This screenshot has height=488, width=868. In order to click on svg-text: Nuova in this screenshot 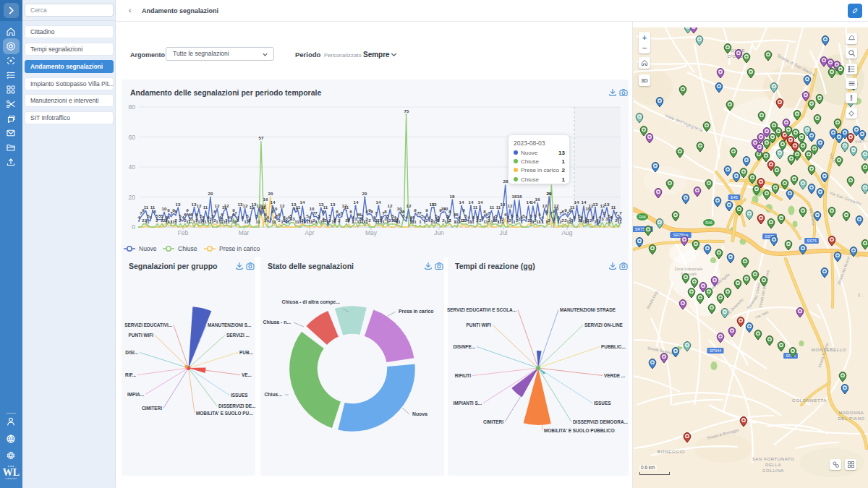, I will do `click(420, 414)`.